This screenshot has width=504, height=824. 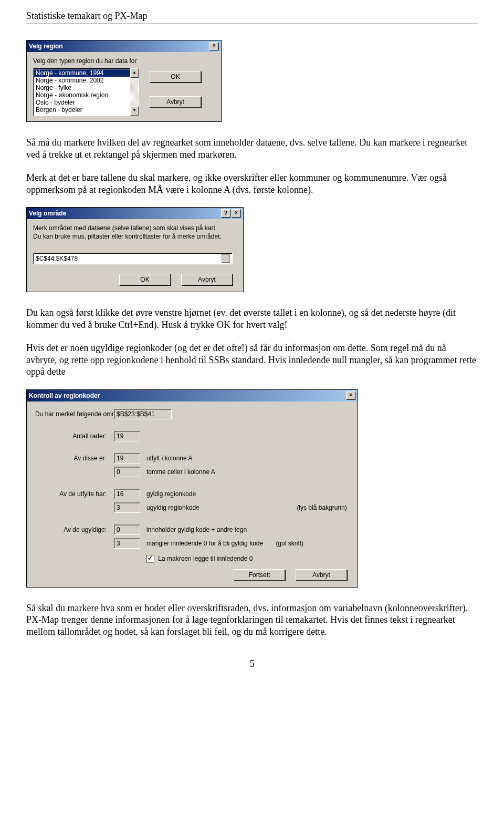 I want to click on text-empty: tomme celler i kolonne A, so click(x=246, y=472).